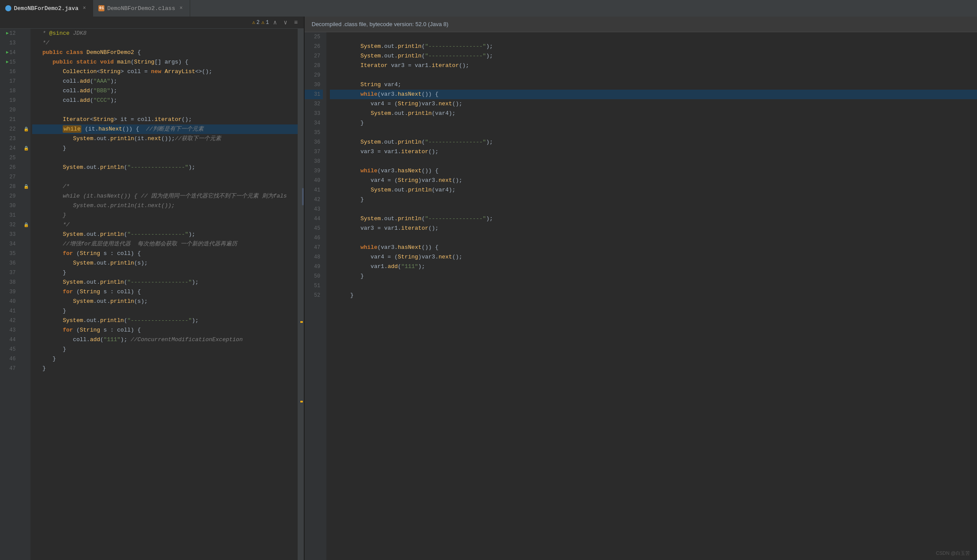 Image resolution: width=977 pixels, height=560 pixels. Describe the element at coordinates (9, 321) in the screenshot. I see `line-42: 42` at that location.